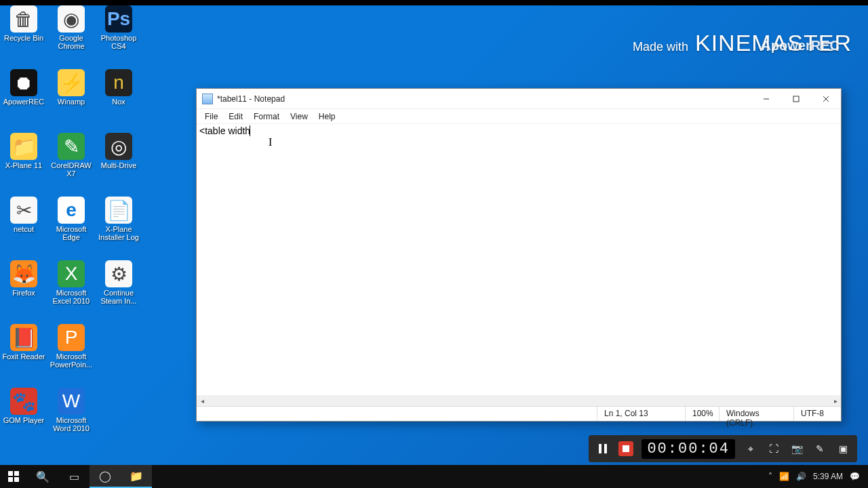 Image resolution: width=868 pixels, height=488 pixels. Describe the element at coordinates (723, 449) in the screenshot. I see `recorder-toolbar: 00:00:04 ⌖ ⛶ 📷 ✎ ▣` at that location.